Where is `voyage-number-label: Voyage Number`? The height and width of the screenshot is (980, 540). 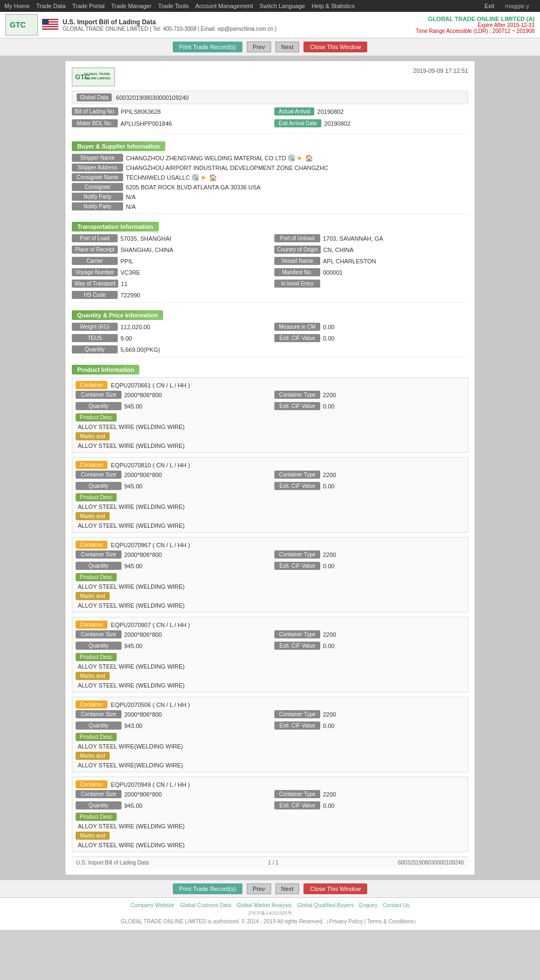 voyage-number-label: Voyage Number is located at coordinates (95, 272).